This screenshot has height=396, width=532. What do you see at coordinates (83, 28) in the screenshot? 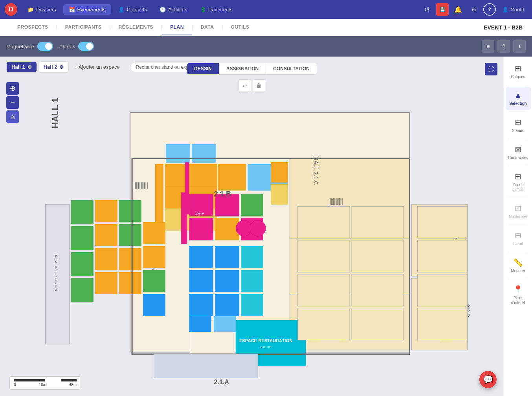
I see `subnav-participants: PARTICIPANTS` at bounding box center [83, 28].